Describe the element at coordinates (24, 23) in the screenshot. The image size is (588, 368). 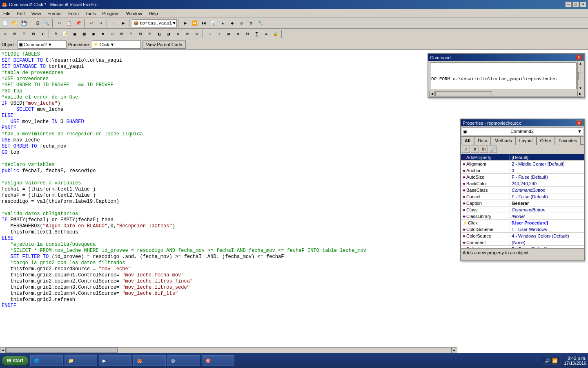
I see `save-button: 💾` at that location.